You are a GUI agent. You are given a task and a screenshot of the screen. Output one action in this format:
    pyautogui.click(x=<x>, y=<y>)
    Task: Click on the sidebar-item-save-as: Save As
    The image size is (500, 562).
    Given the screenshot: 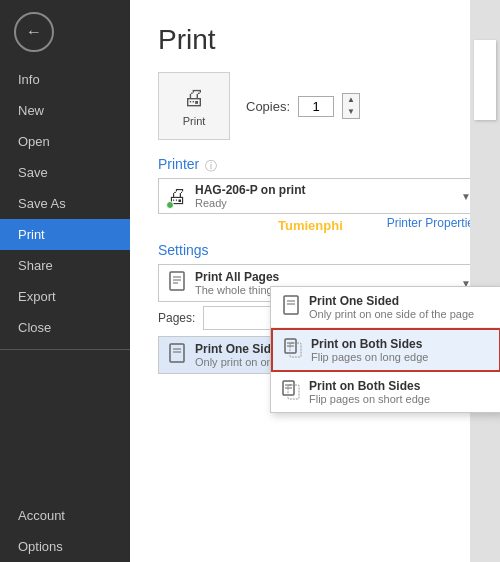 What is the action you would take?
    pyautogui.click(x=65, y=204)
    